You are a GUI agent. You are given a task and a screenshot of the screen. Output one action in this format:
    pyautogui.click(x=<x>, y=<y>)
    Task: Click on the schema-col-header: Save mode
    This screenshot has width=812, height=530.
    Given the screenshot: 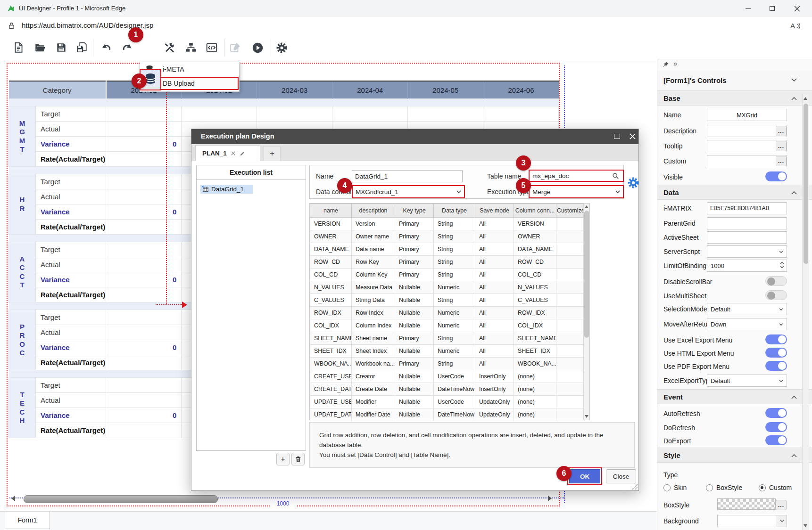 What is the action you would take?
    pyautogui.click(x=495, y=211)
    